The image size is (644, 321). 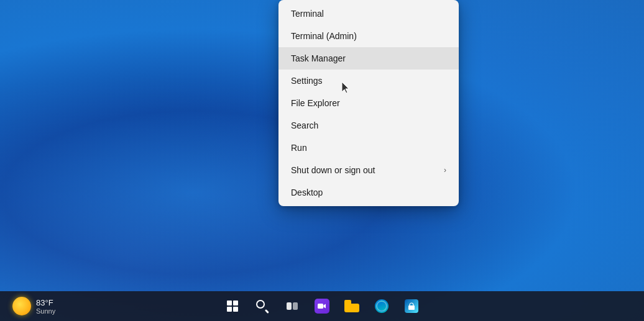 I want to click on zoom-icon, so click(x=322, y=306).